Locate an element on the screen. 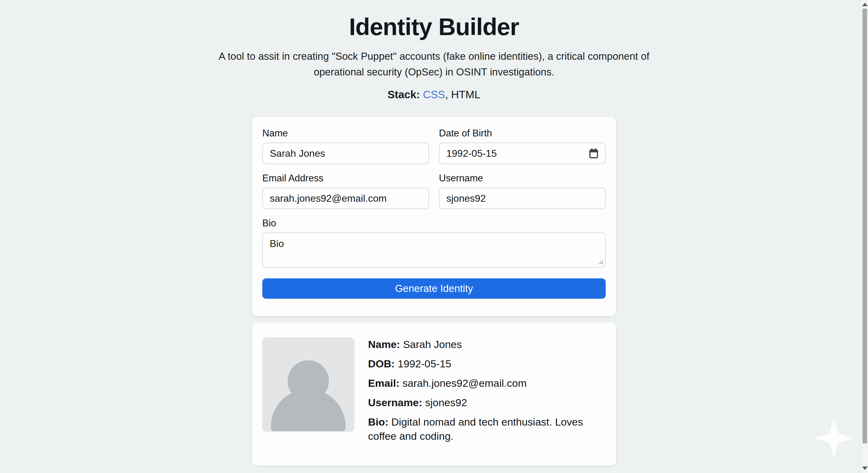 This screenshot has width=868, height=473. username-field-group: Username is located at coordinates (522, 191).